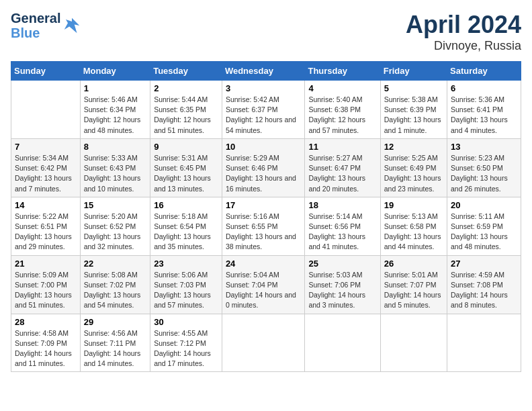 Image resolution: width=532 pixels, height=411 pixels. I want to click on day-content: Sunrise: 4:56 AM Sunset: 7:11 PM Dayligh…, so click(116, 349).